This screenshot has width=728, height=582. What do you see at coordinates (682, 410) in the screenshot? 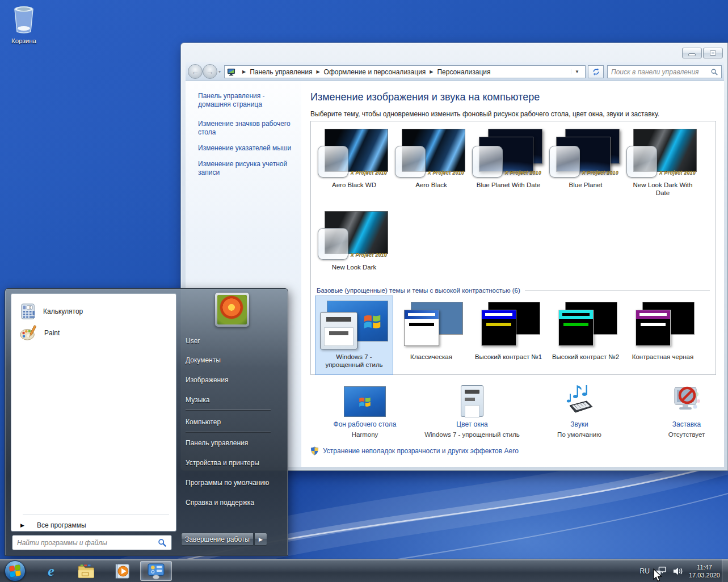
I see `setting-screensaver: Заставка Отсутствует` at bounding box center [682, 410].